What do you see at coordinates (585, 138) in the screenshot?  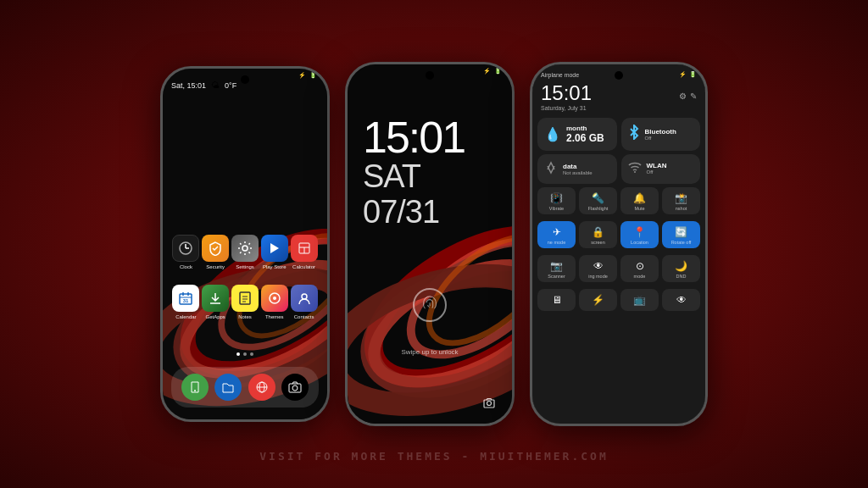 I see `storage-val: 2.06 GB` at bounding box center [585, 138].